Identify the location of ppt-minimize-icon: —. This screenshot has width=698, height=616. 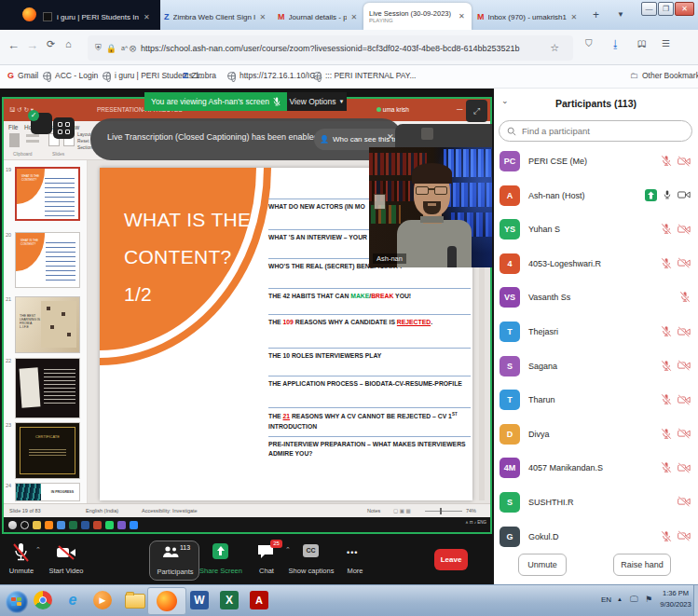
(460, 108).